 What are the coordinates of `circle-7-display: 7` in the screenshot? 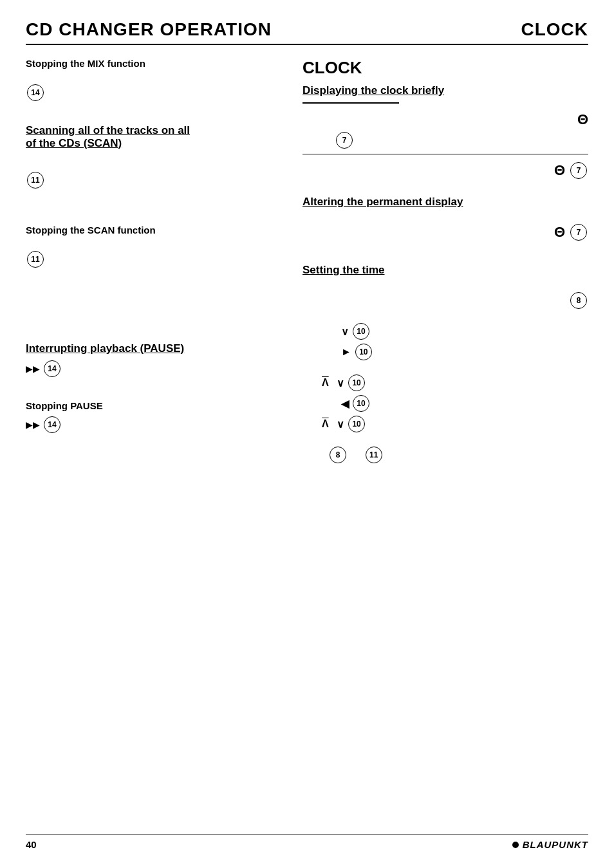 It's located at (344, 140).